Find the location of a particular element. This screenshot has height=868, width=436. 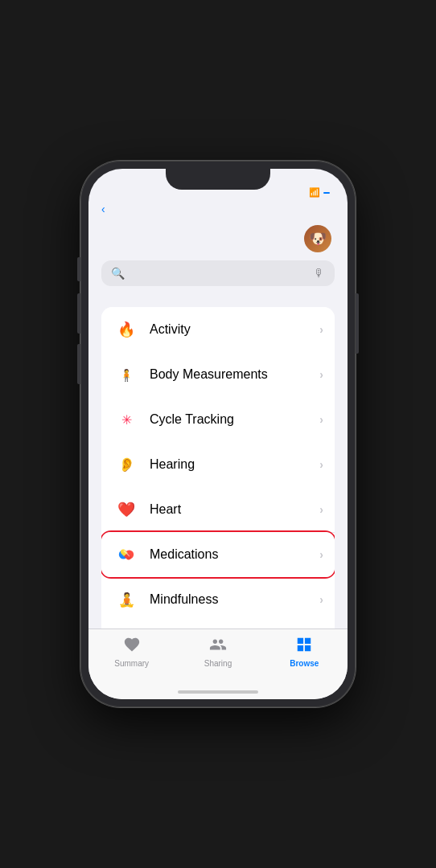

category-item-activity: 🔥Activity› is located at coordinates (218, 330).